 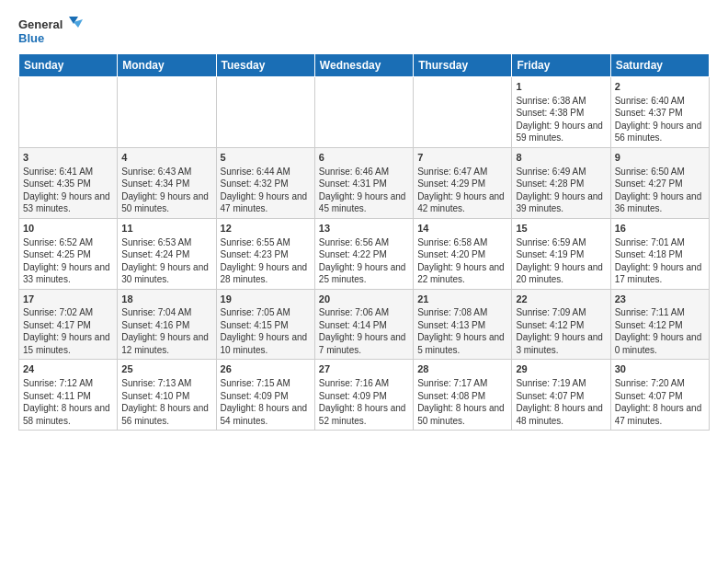 I want to click on day-number: 20, so click(x=364, y=300).